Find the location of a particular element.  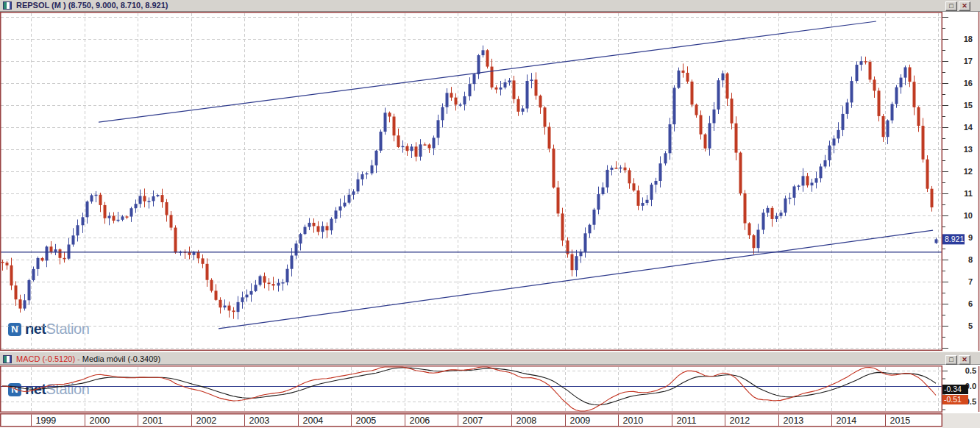

svg-text: 2007 is located at coordinates (473, 421).